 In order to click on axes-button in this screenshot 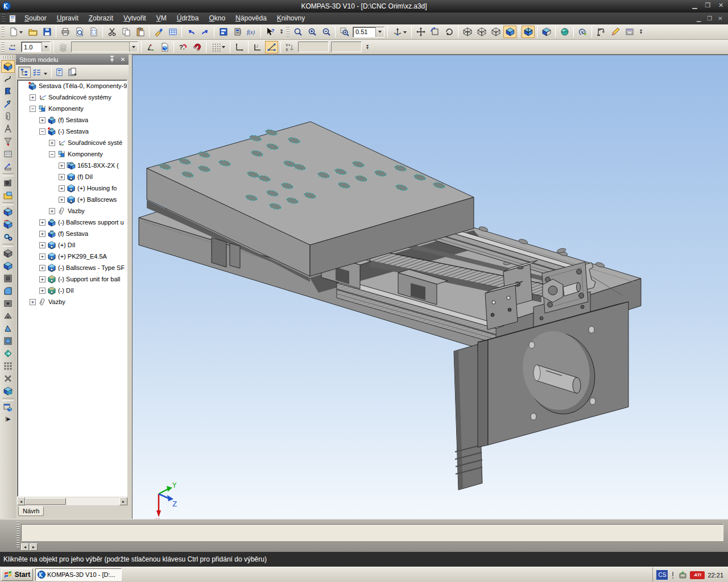, I will do `click(239, 47)`.